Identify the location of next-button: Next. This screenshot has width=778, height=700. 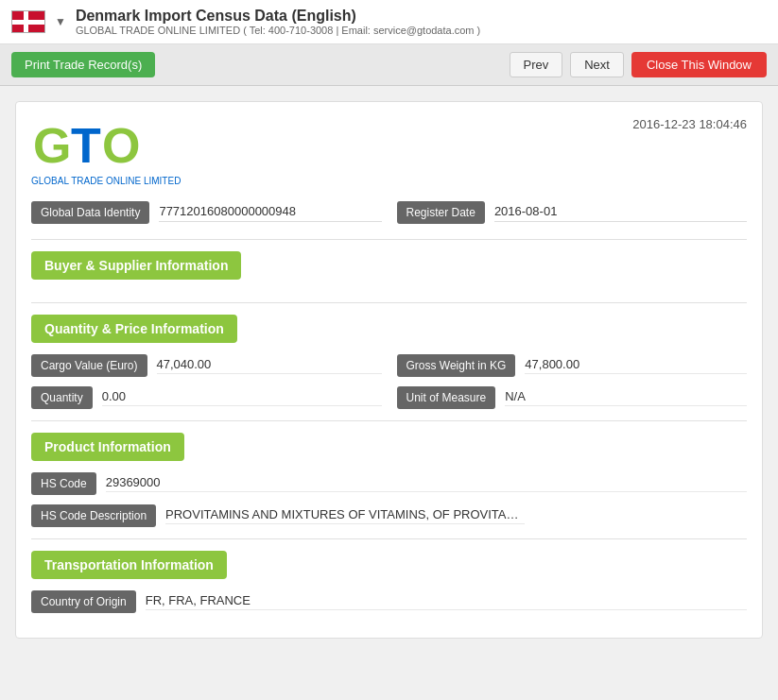
(597, 64).